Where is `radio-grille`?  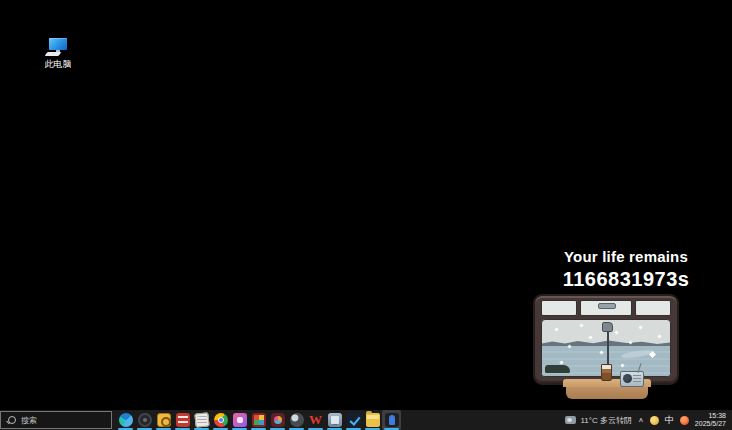
radio-grille is located at coordinates (637, 378).